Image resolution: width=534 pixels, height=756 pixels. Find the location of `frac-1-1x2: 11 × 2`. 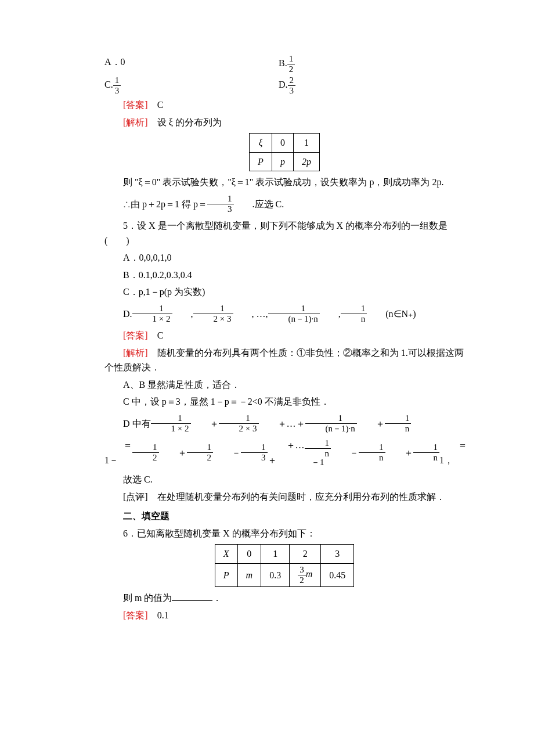

frac-1-1x2: 11 × 2 is located at coordinates (152, 314).